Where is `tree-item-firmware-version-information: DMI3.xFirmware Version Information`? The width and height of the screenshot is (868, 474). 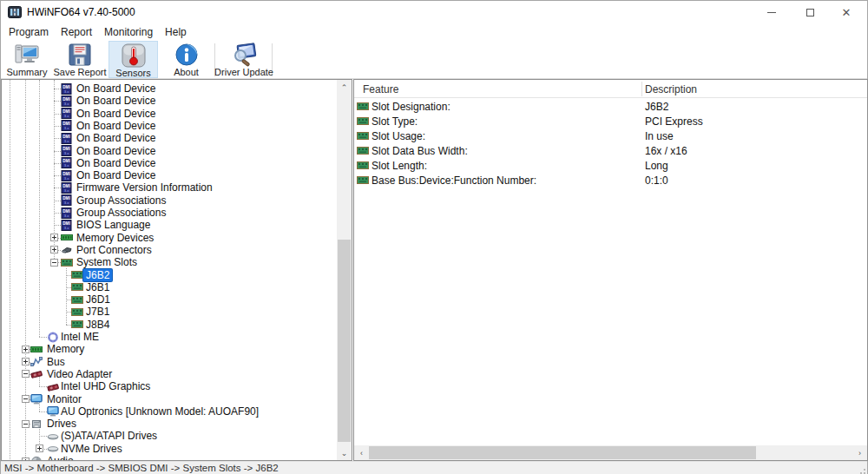
tree-item-firmware-version-information: DMI3.xFirmware Version Information is located at coordinates (169, 188).